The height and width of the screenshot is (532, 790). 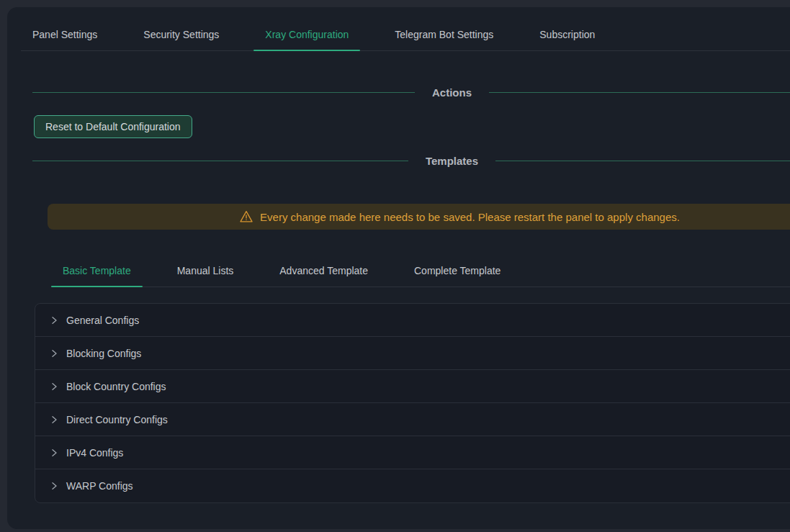 I want to click on actions-divider: Actions, so click(x=411, y=92).